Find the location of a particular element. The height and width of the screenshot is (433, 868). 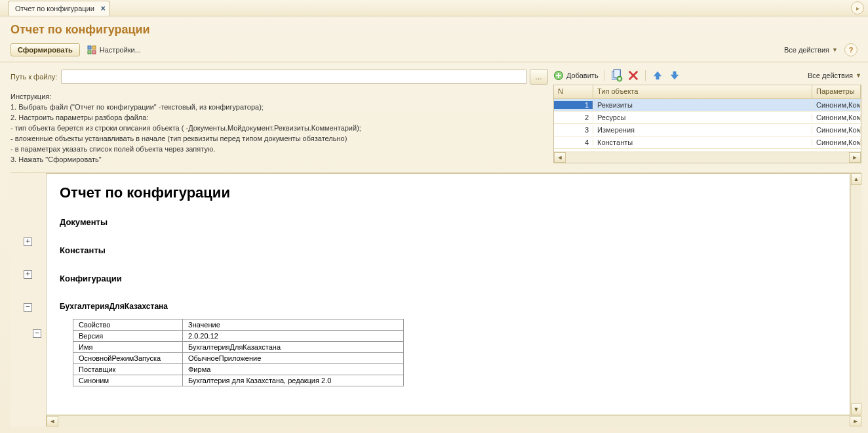

path-label: Путь к файлу: is located at coordinates (34, 77).